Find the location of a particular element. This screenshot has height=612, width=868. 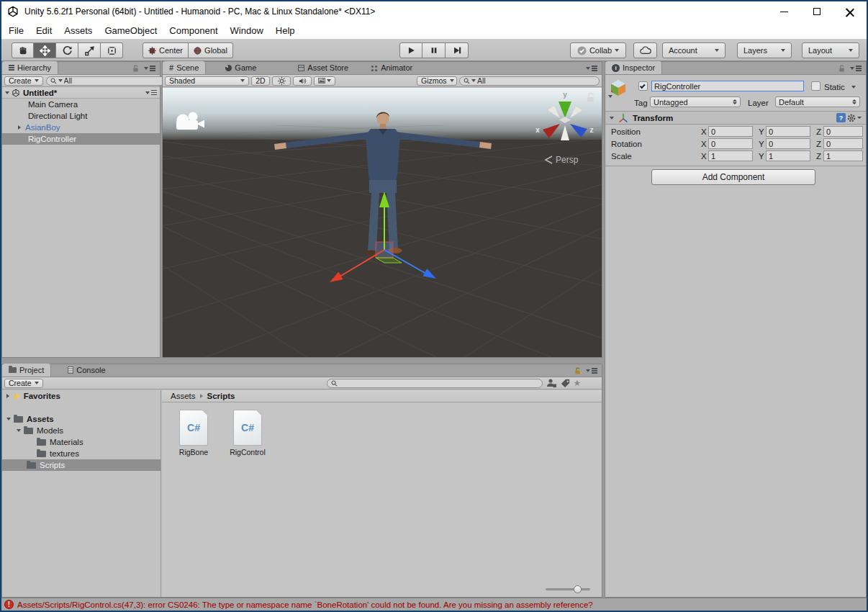

menu-edit: Edit is located at coordinates (44, 30).